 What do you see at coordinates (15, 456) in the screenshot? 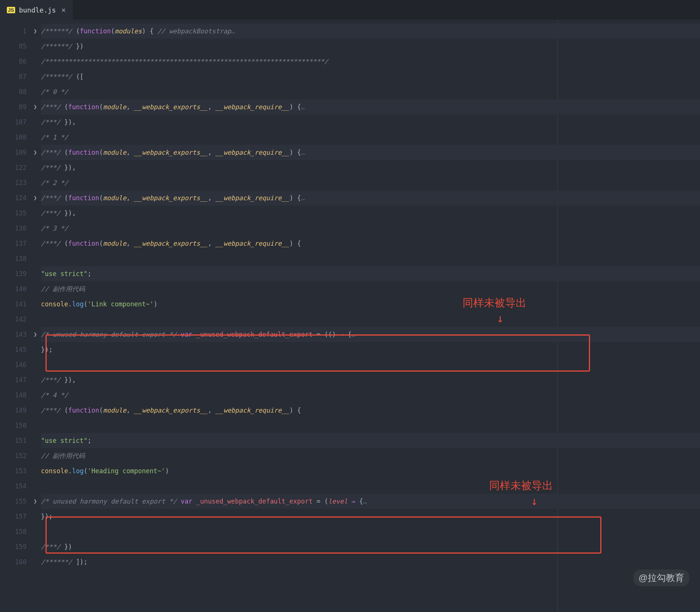
I see `line-number: 152` at bounding box center [15, 456].